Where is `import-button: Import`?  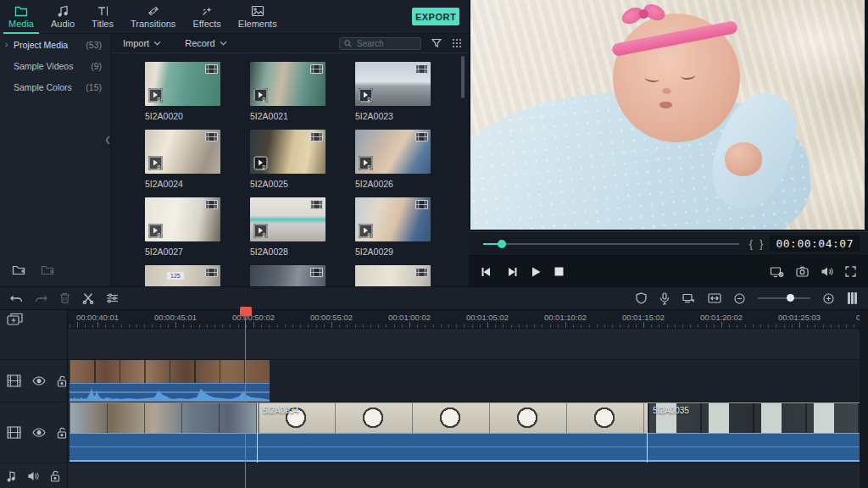 import-button: Import is located at coordinates (142, 43).